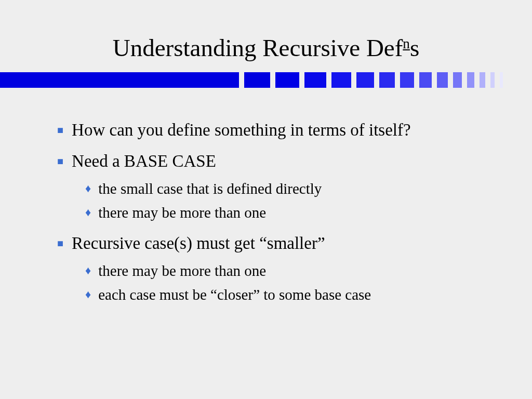  I want to click on sub-bullet-text: each case must be “closer” to some base …, so click(235, 295).